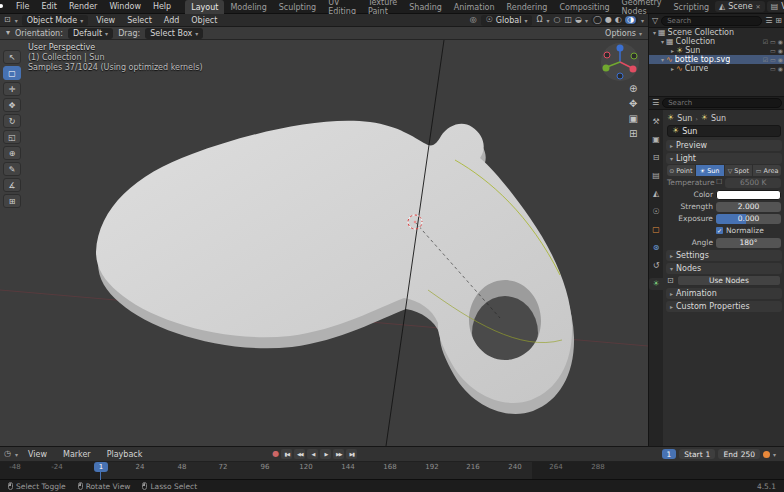  What do you see at coordinates (716, 68) in the screenshot?
I see `outliner-row-curve: ▸ ∿ Curve ▭ ◉` at bounding box center [716, 68].